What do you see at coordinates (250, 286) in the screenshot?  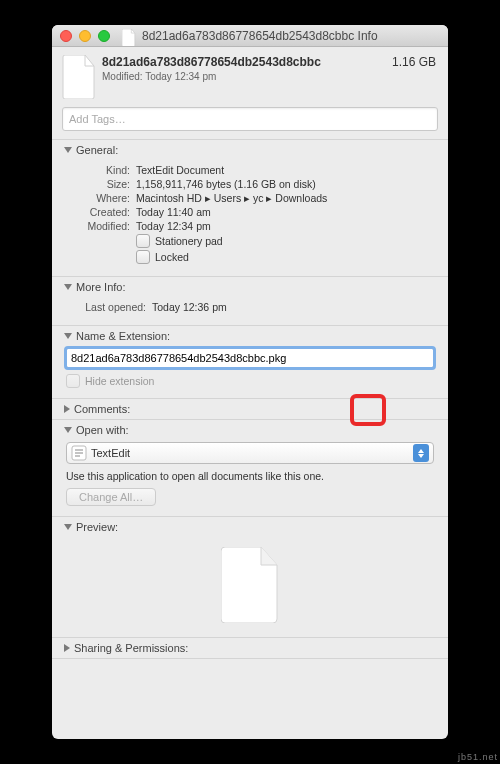 I see `section-more-info: More Info:` at bounding box center [250, 286].